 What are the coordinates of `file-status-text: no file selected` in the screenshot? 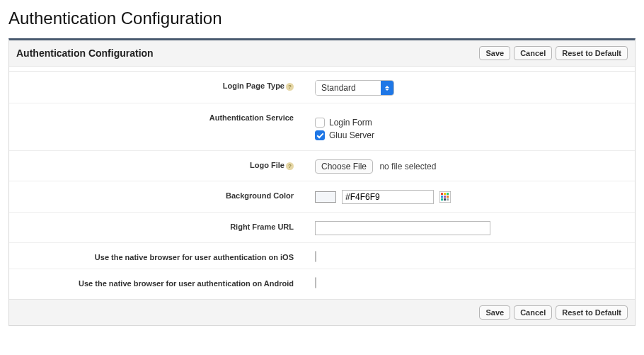 It's located at (408, 167).